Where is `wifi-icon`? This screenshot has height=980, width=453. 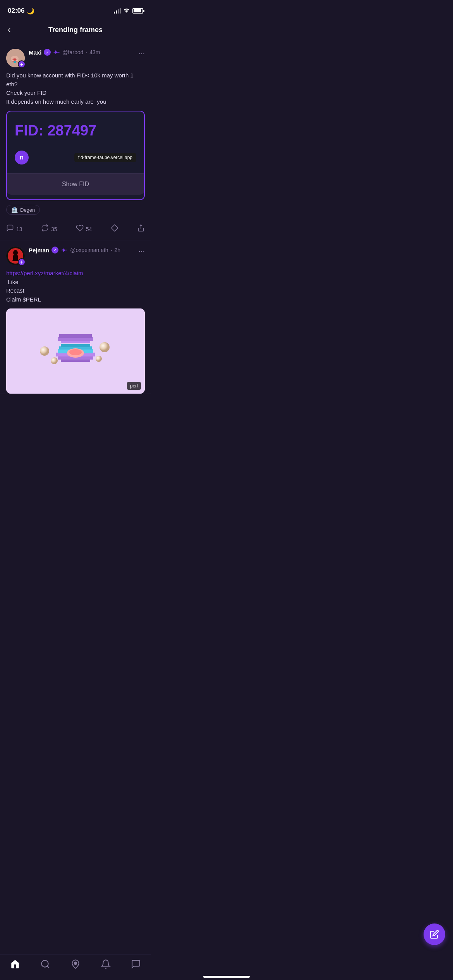 wifi-icon is located at coordinates (127, 11).